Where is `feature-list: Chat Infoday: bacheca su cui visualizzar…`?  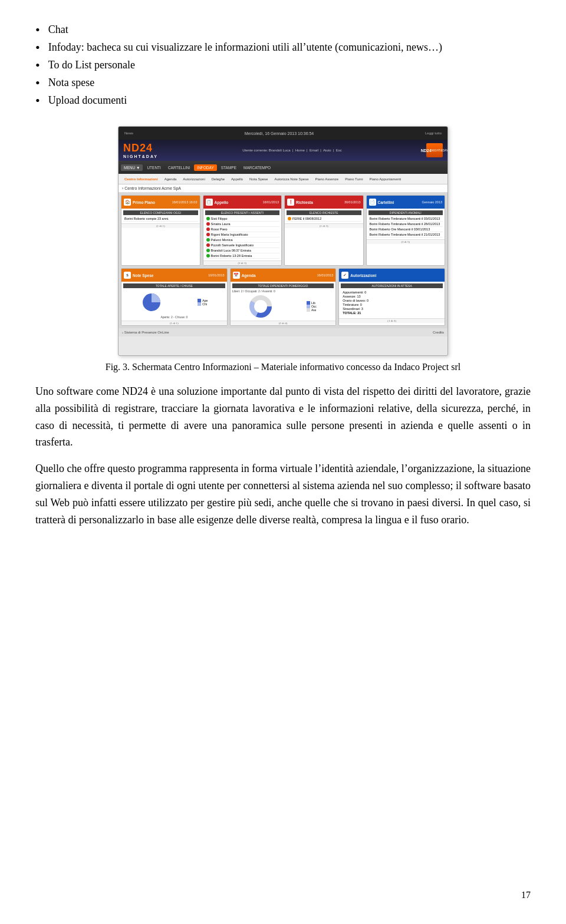 feature-list: Chat Infoday: bacheca su cui visualizzar… is located at coordinates (283, 66).